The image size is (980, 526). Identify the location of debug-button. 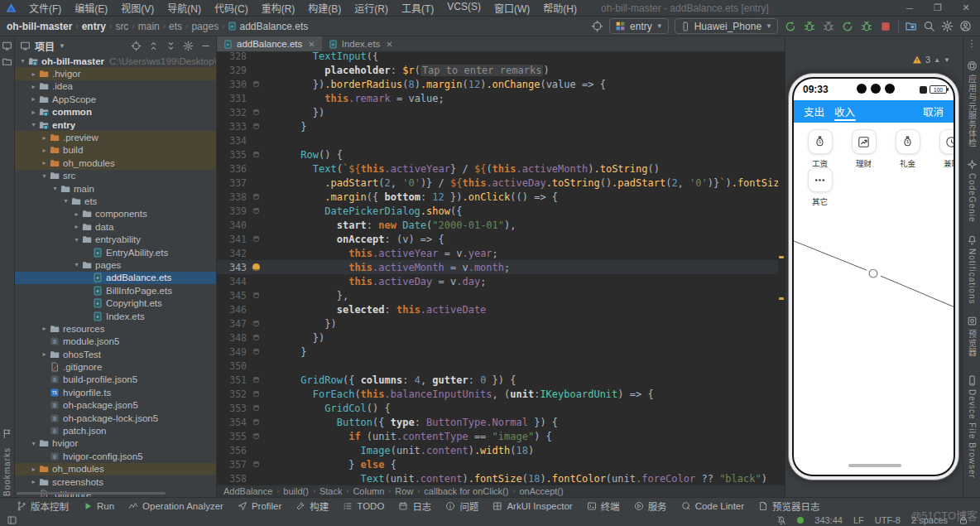
(809, 27).